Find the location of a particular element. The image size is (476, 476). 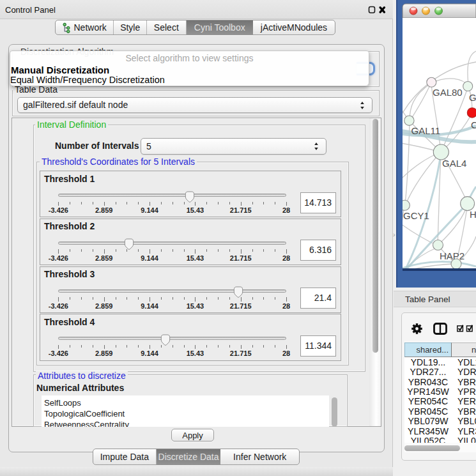

svg-text: GA is located at coordinates (473, 97).